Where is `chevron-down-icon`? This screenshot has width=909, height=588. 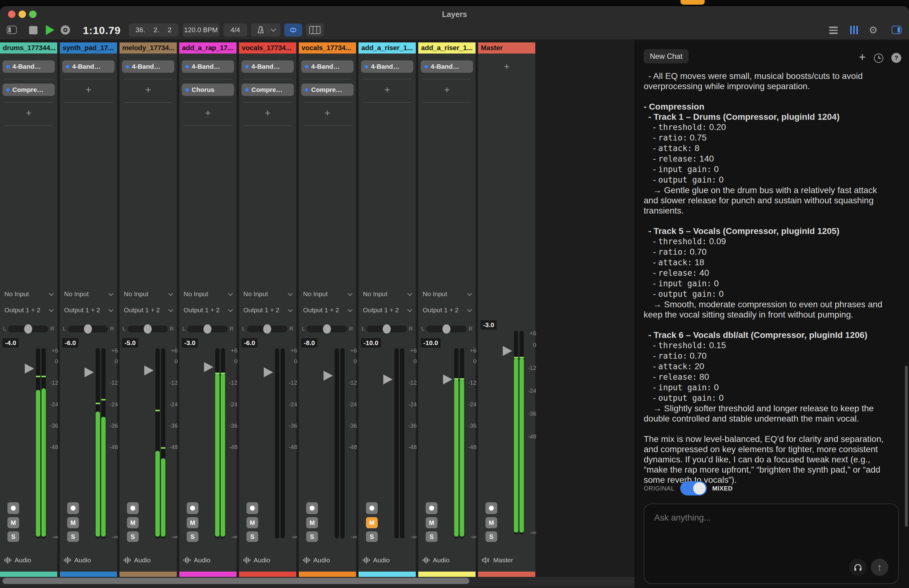 chevron-down-icon is located at coordinates (273, 29).